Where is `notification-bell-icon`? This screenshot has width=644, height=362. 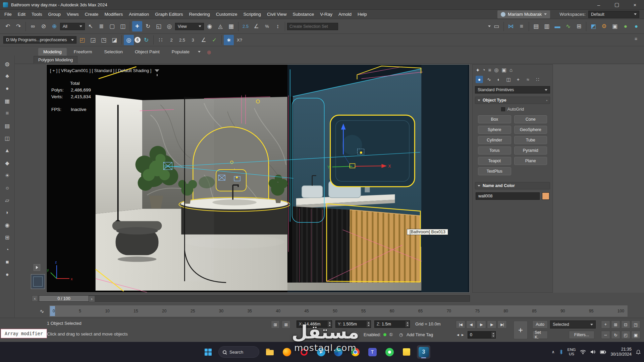
notification-bell-icon is located at coordinates (638, 352).